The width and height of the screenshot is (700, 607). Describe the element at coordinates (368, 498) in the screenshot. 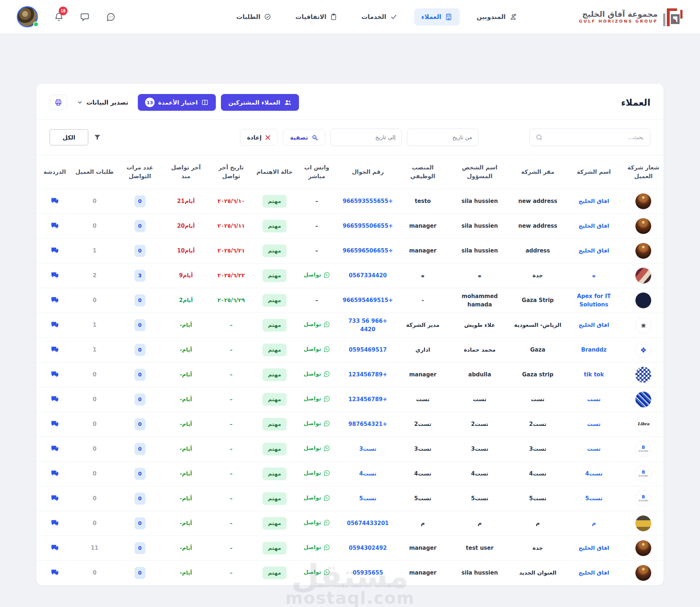

I see `phone-link: تست5` at that location.